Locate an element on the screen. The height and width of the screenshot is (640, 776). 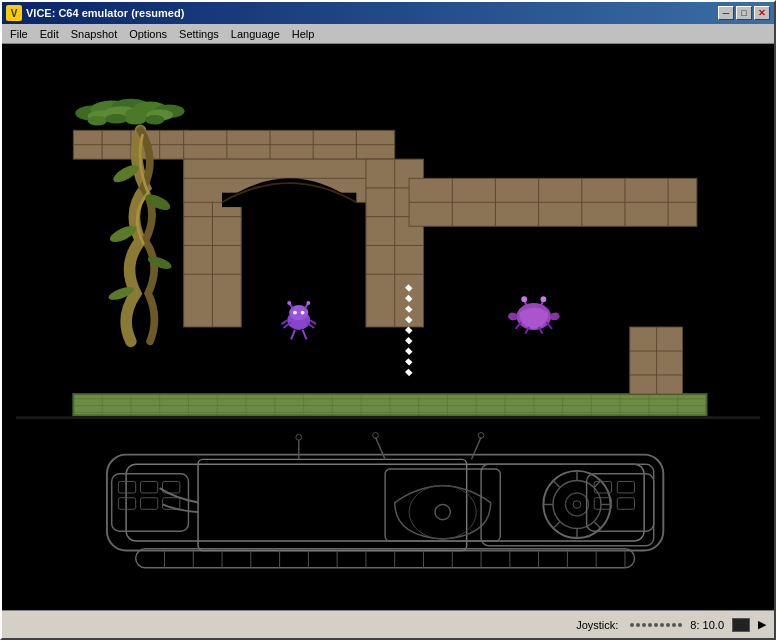
menu-bar: File Edit Snapshot Options Settings Lang… is located at coordinates (388, 34).